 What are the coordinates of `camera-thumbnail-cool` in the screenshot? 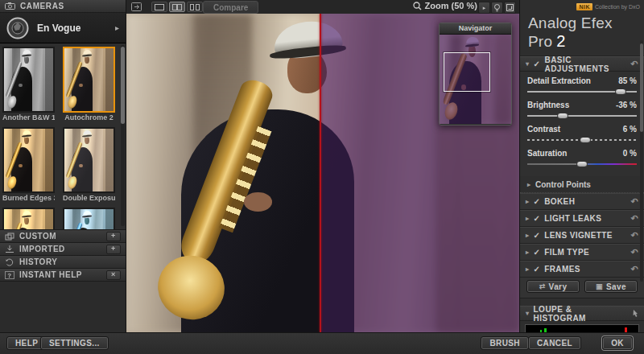 It's located at (89, 219).